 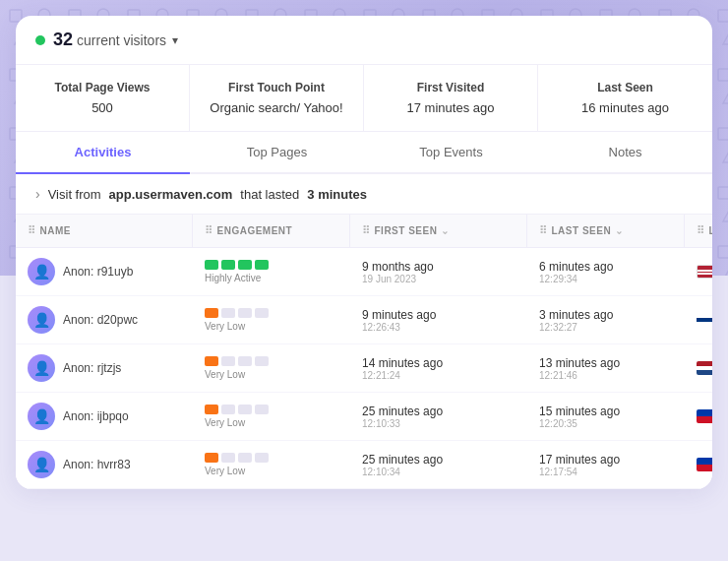 What do you see at coordinates (451, 88) in the screenshot?
I see `stat-label-2: First Visited` at bounding box center [451, 88].